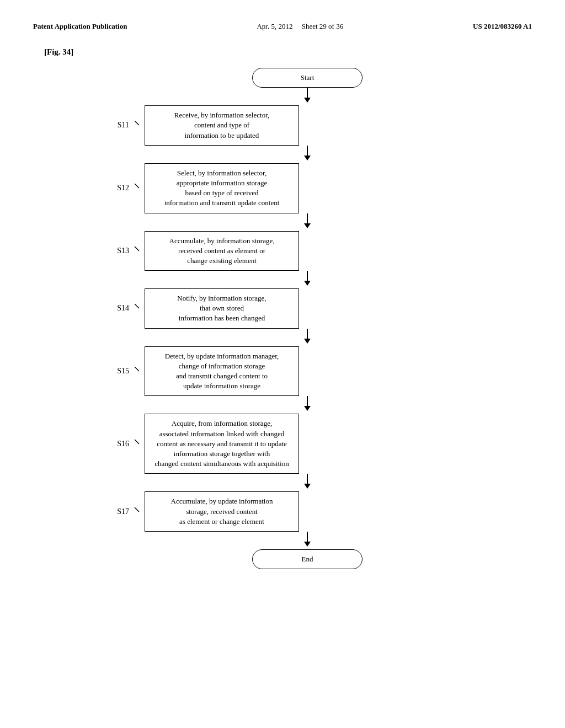 This screenshot has width=565, height=728. I want to click on notch-s15, so click(135, 371).